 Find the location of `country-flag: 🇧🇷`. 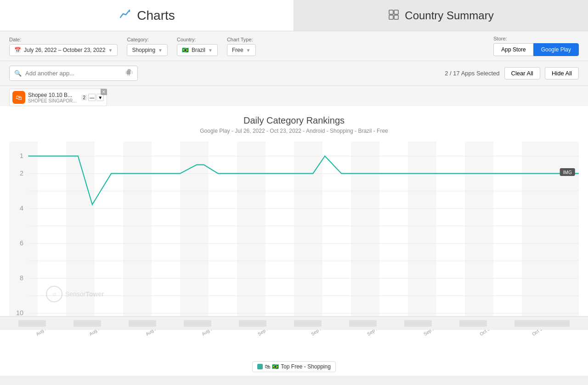

country-flag: 🇧🇷 is located at coordinates (186, 50).